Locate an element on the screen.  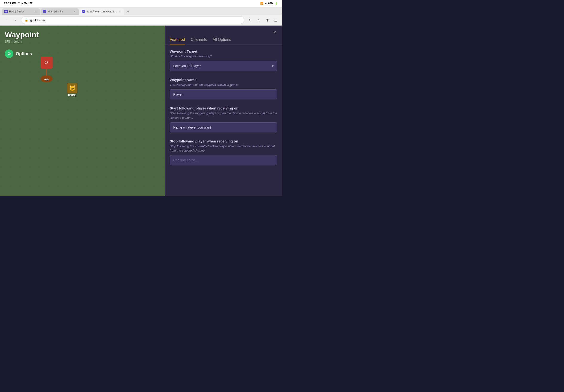
game-title: Waypoint is located at coordinates (22, 35).